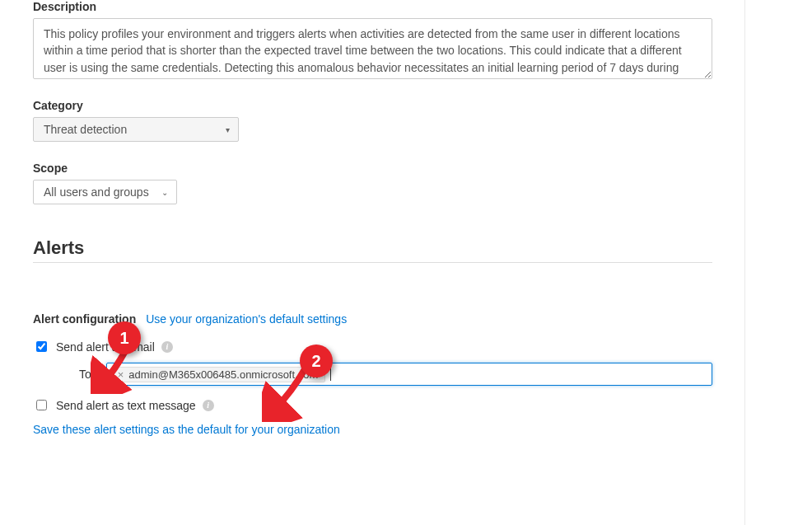 The height and width of the screenshot is (525, 812). What do you see at coordinates (372, 7) in the screenshot?
I see `description-label: Description` at bounding box center [372, 7].